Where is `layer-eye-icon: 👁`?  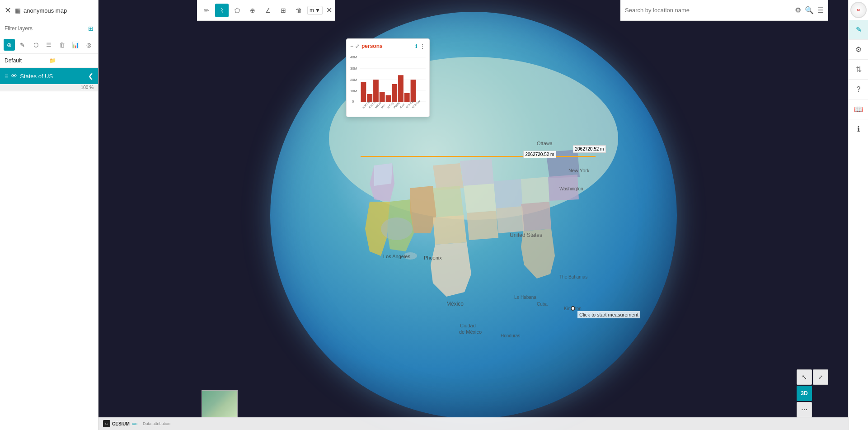
layer-eye-icon: 👁 is located at coordinates (14, 76).